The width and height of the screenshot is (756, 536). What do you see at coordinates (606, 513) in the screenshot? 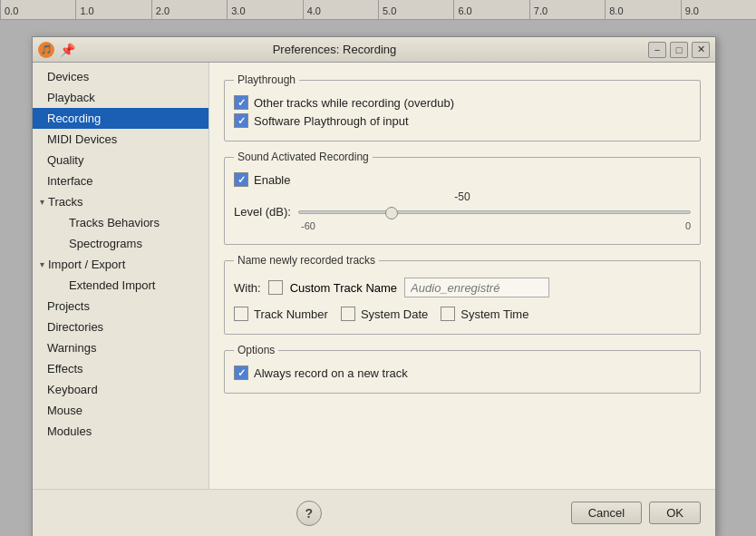
I see `cancel-button: Cancel` at bounding box center [606, 513].